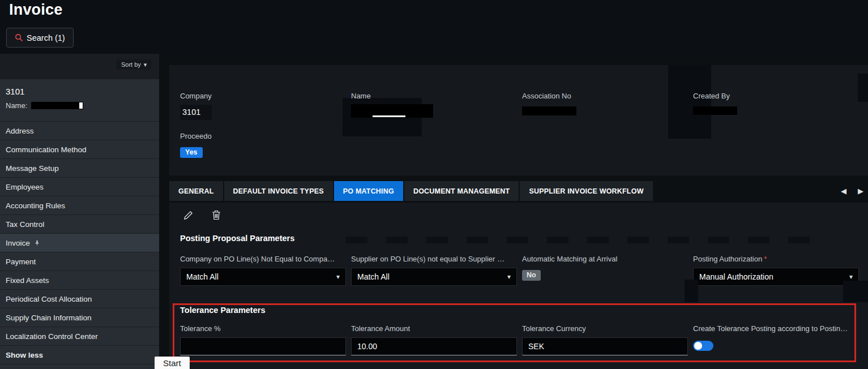 The image size is (868, 369). I want to click on edit-button, so click(188, 216).